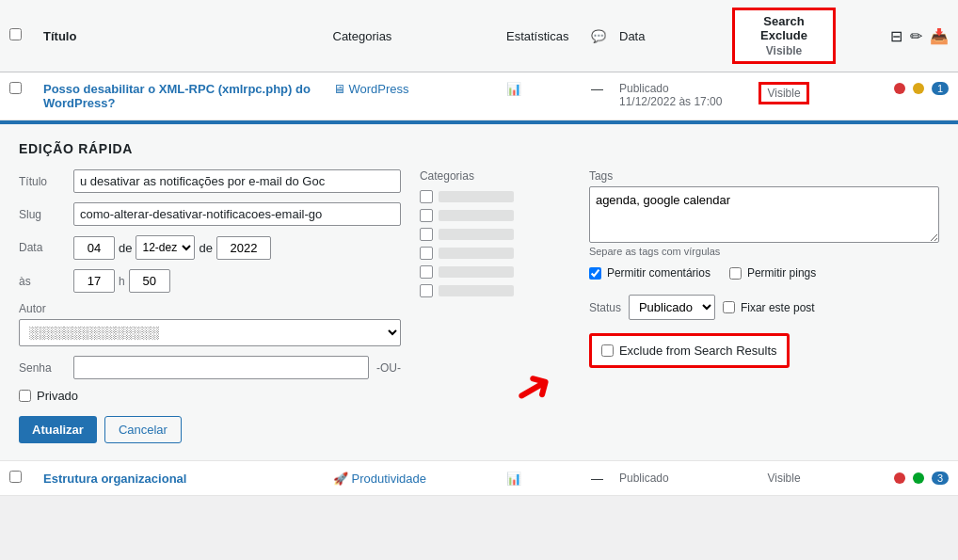  I want to click on row2-search-exclude: Visible, so click(784, 478).